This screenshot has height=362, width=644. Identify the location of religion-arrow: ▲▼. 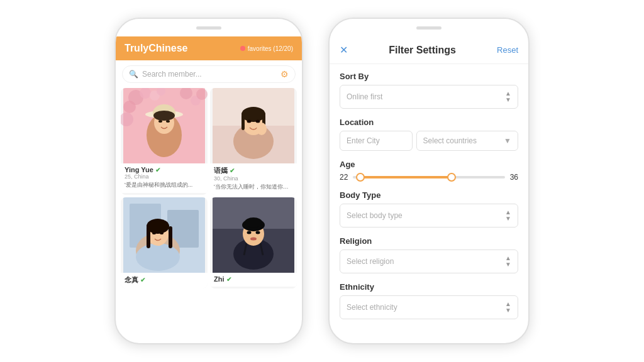
(508, 261).